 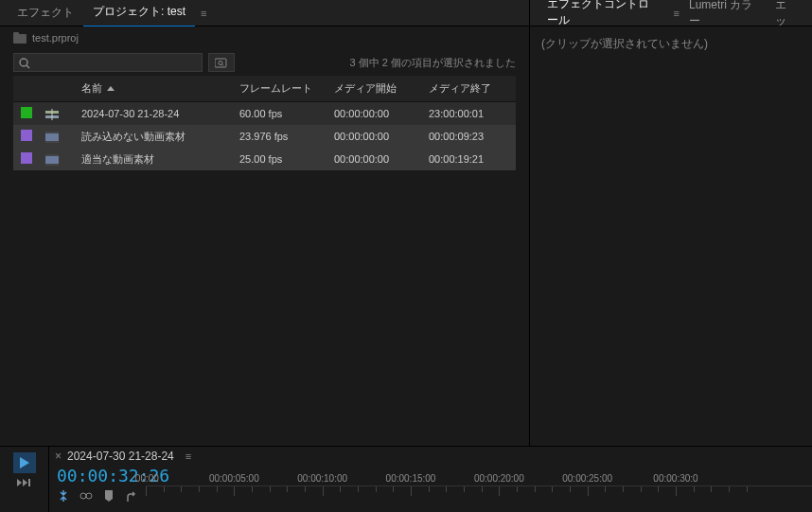 I want to click on ruler-label: 00:00:20:00, so click(x=500, y=479).